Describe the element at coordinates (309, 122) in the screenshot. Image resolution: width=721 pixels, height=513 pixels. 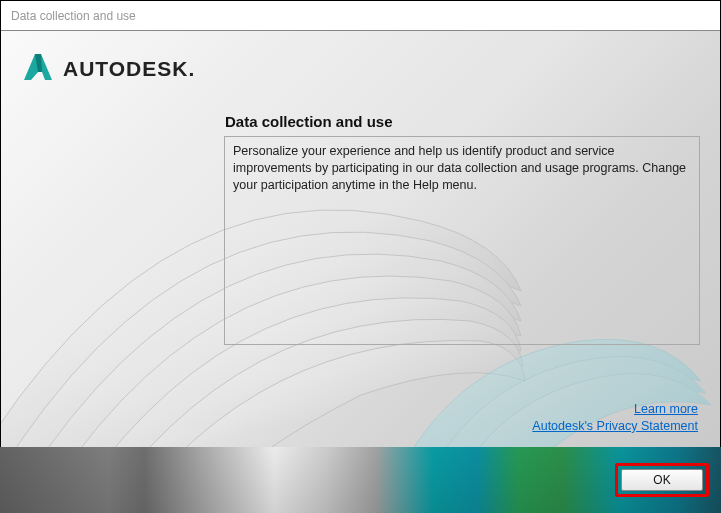
I see `page-heading: Data collection and use` at that location.